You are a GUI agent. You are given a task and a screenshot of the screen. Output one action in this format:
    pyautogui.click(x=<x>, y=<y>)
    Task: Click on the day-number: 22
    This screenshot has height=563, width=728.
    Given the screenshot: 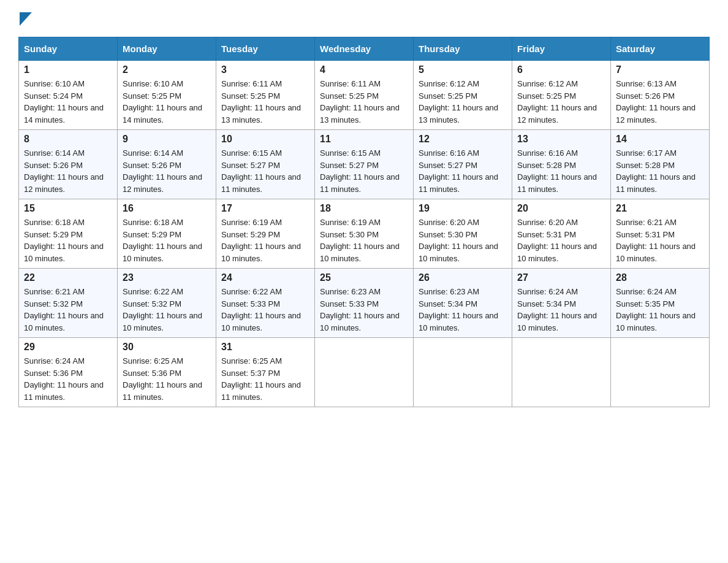 What is the action you would take?
    pyautogui.click(x=68, y=278)
    